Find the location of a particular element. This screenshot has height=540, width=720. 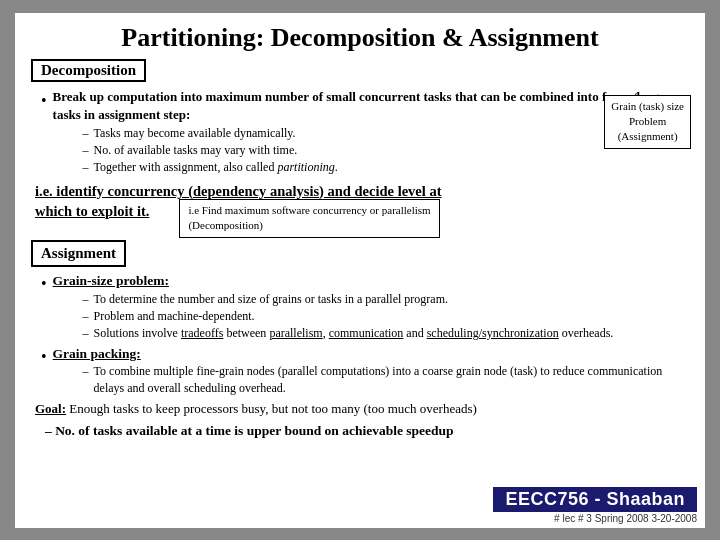

footer-main: EECC756 - Shaaban is located at coordinates (595, 500).